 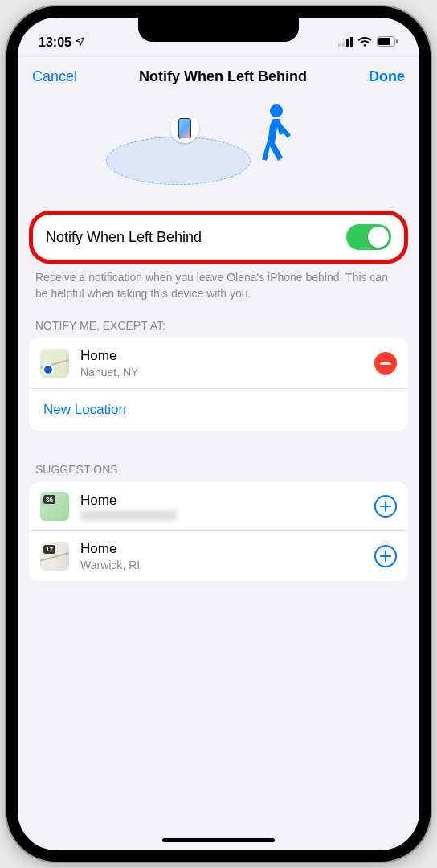 What do you see at coordinates (369, 237) in the screenshot?
I see `notify-toggle-switch` at bounding box center [369, 237].